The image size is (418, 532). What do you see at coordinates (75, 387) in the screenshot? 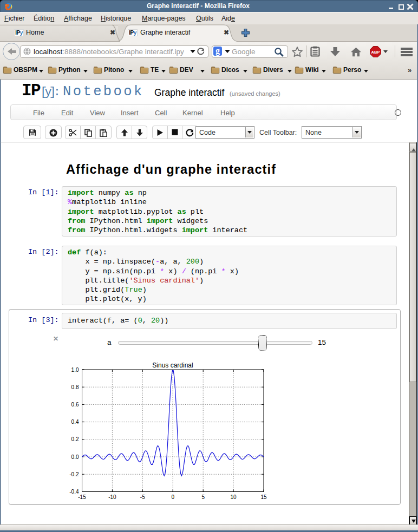
I see `svg-text: 0.8` at bounding box center [75, 387].